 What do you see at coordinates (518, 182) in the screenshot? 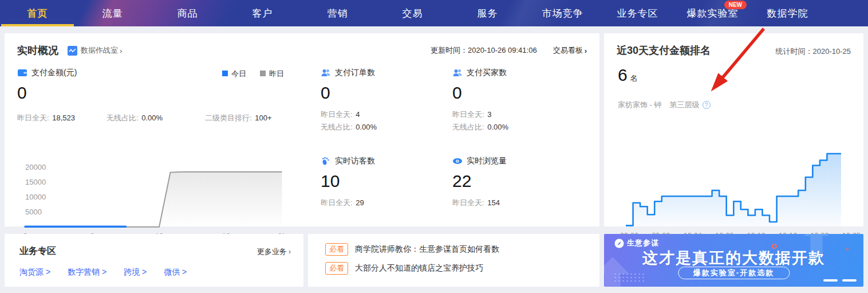
I see `realtime-pageviews-block: 实时浏览量 22 昨日全天: 154` at bounding box center [518, 182].